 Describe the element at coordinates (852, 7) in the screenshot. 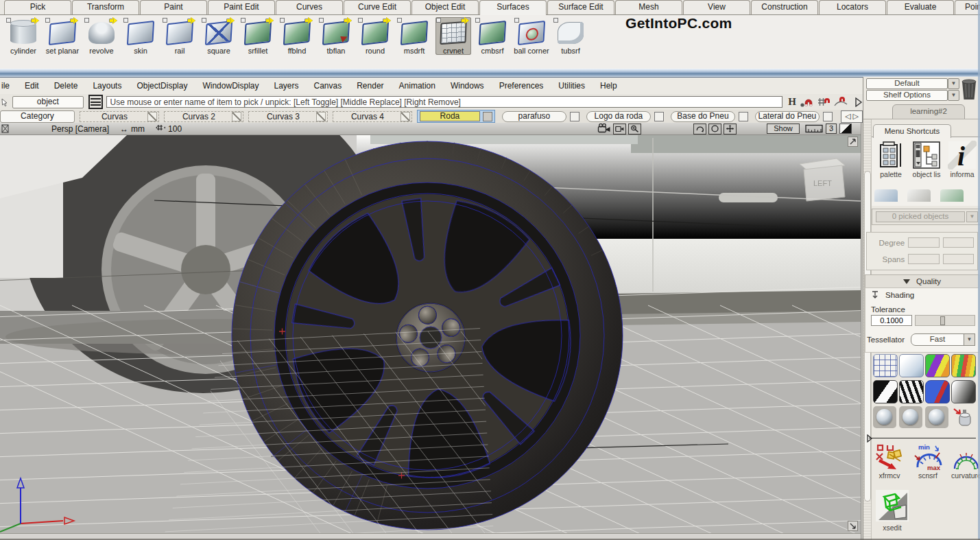

I see `shelf-tab-locators: Locators` at that location.